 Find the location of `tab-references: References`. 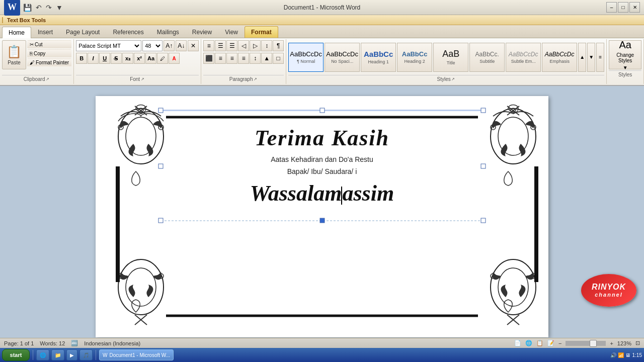

tab-references: References is located at coordinates (128, 32).